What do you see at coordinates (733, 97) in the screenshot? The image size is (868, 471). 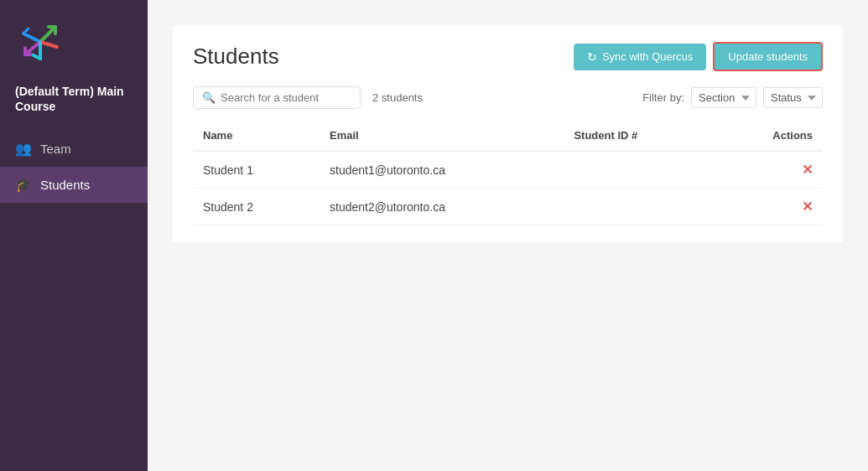 I see `toolbar-right: Filter by: Section Status` at bounding box center [733, 97].